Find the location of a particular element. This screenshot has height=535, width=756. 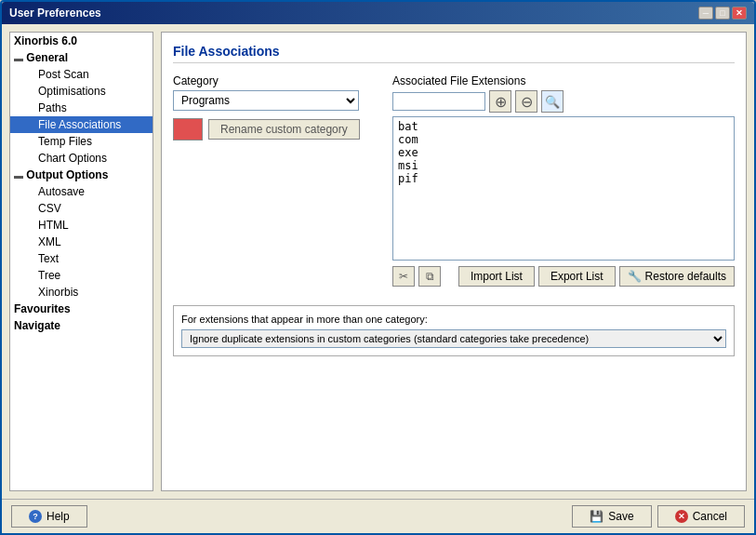

category-section: Category Programs Documents Images Music… is located at coordinates (275, 108).